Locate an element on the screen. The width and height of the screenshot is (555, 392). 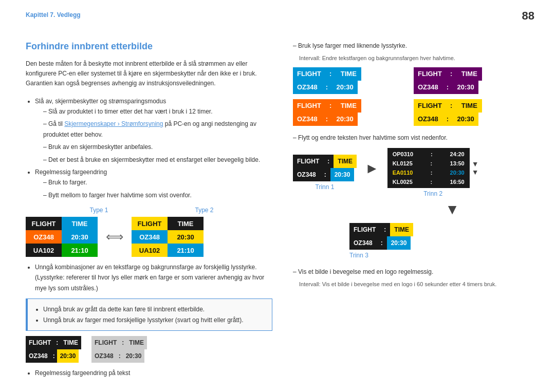
cb-orange-r2c2: : is located at coordinates (327, 119).